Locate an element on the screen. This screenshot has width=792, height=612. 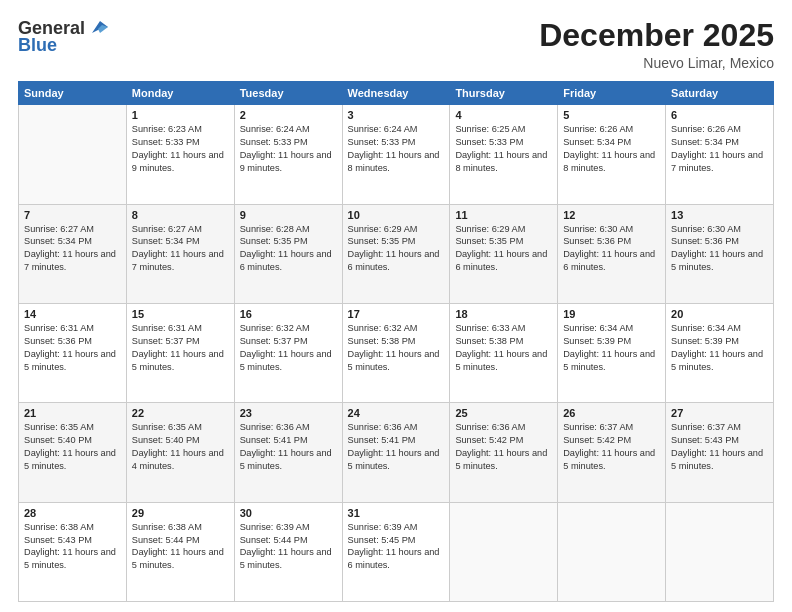
day-number: 26 is located at coordinates (612, 413).